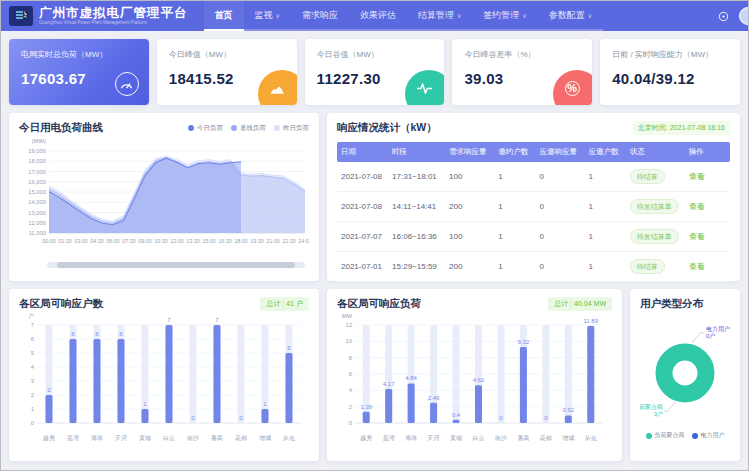 This screenshot has width=749, height=471. Describe the element at coordinates (224, 16) in the screenshot. I see `nav-item-首页: 首页` at that location.